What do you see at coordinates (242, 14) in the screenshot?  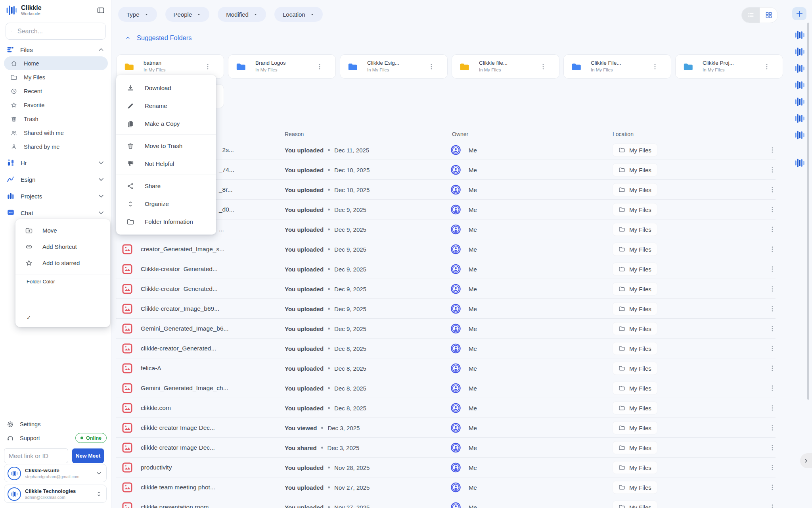 I see `filter-dropdown: Modified` at bounding box center [242, 14].